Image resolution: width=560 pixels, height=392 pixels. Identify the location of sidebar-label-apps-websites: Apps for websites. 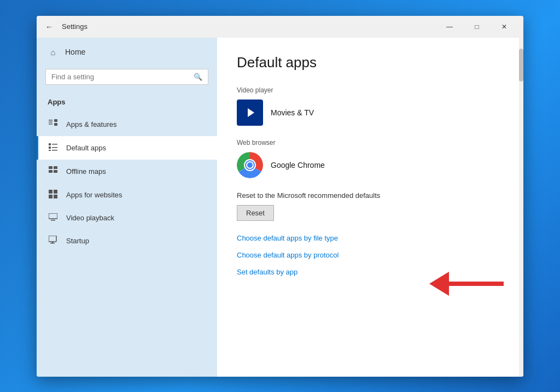
(94, 195).